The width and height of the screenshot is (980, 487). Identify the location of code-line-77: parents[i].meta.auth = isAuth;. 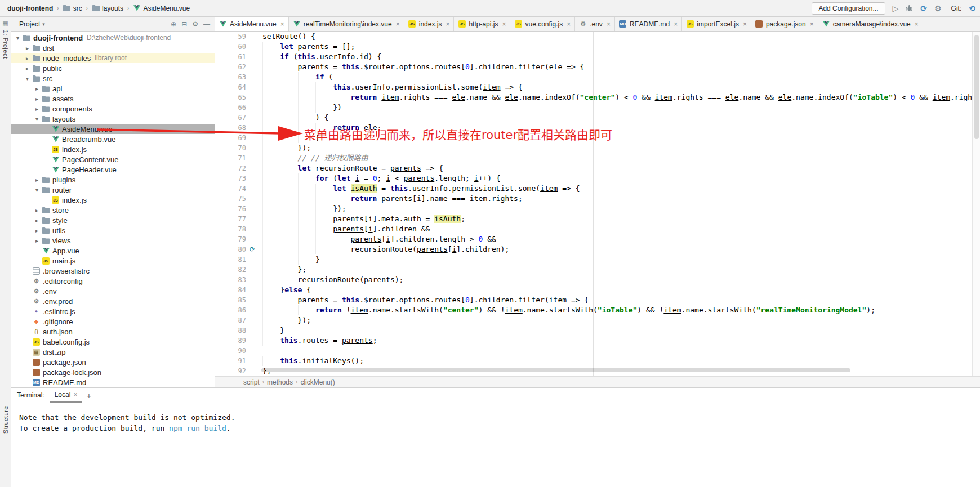
(617, 219).